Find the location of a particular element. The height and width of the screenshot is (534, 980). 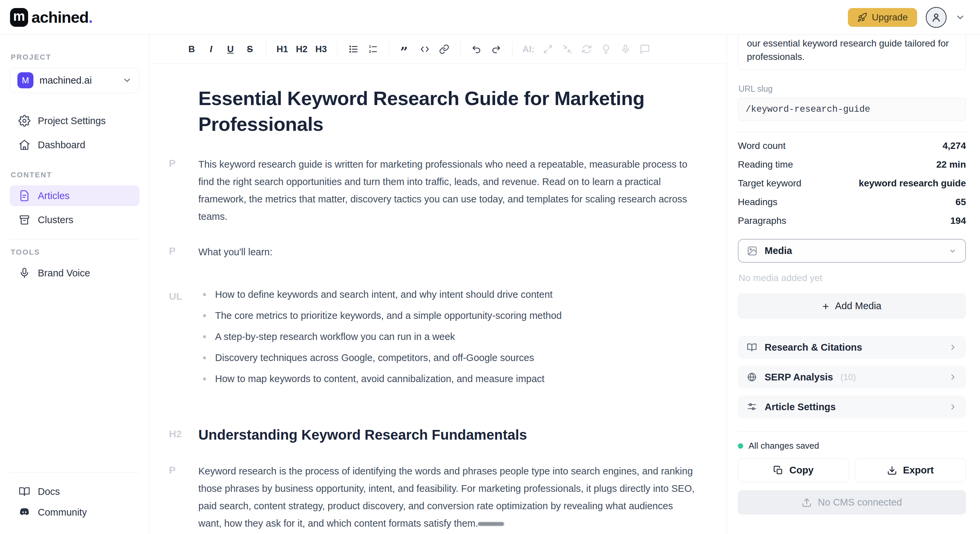

serp-analysis-row: SERP Analysis (10) is located at coordinates (852, 377).